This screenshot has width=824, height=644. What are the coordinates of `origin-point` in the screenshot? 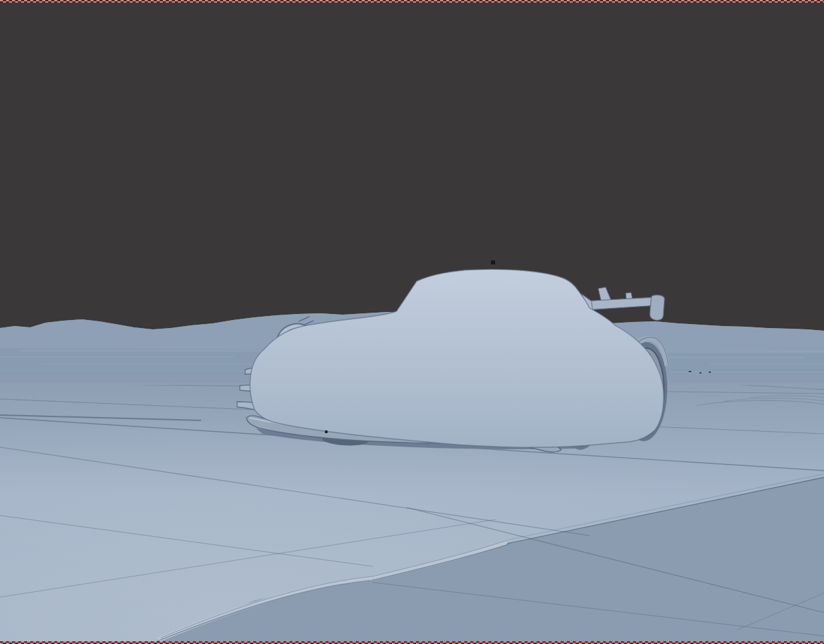 It's located at (493, 262).